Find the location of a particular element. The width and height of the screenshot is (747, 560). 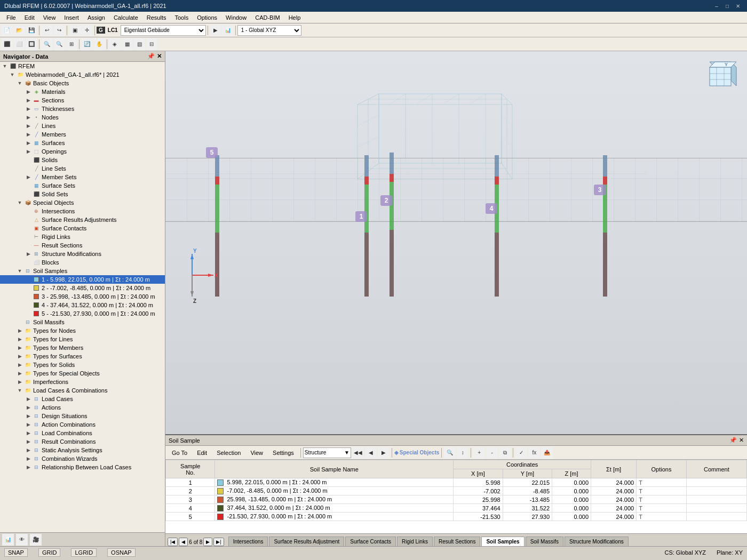

open-btn: 📂 is located at coordinates (19, 30).